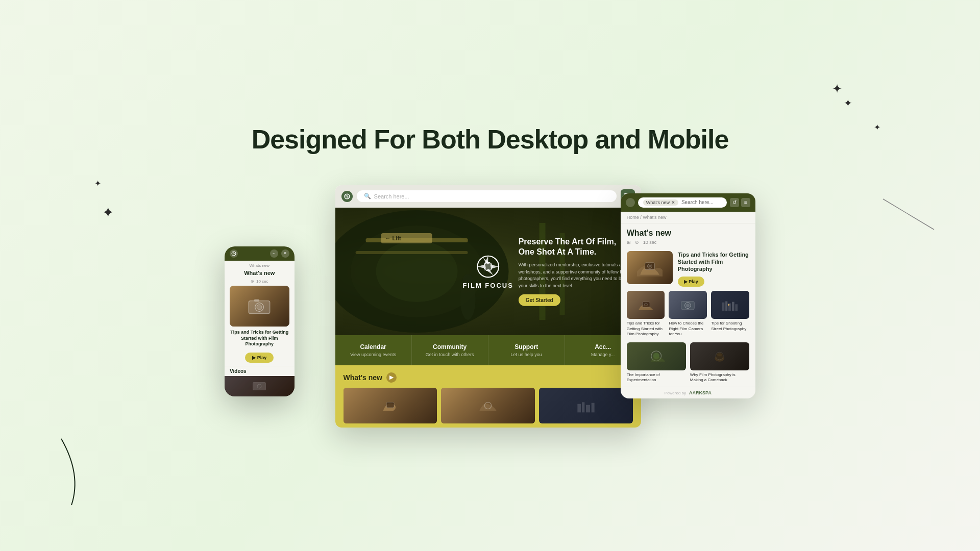 Image resolution: width=980 pixels, height=551 pixels. What do you see at coordinates (102, 472) in the screenshot?
I see `decorative-curve` at bounding box center [102, 472].